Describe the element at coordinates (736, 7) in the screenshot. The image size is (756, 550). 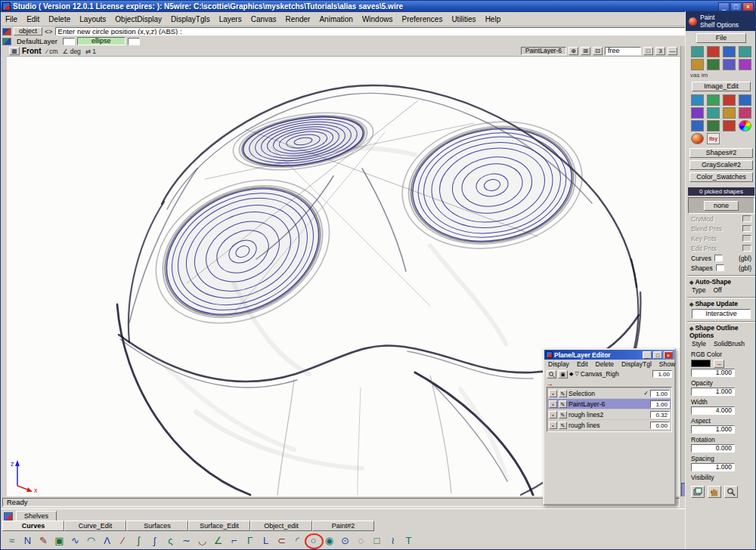
I see `maximize-button: □` at that location.